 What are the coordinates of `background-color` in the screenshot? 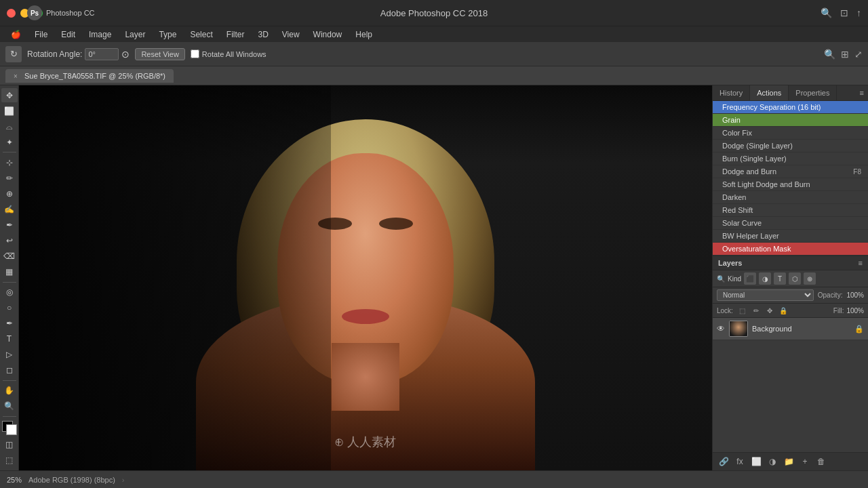 It's located at (12, 430).